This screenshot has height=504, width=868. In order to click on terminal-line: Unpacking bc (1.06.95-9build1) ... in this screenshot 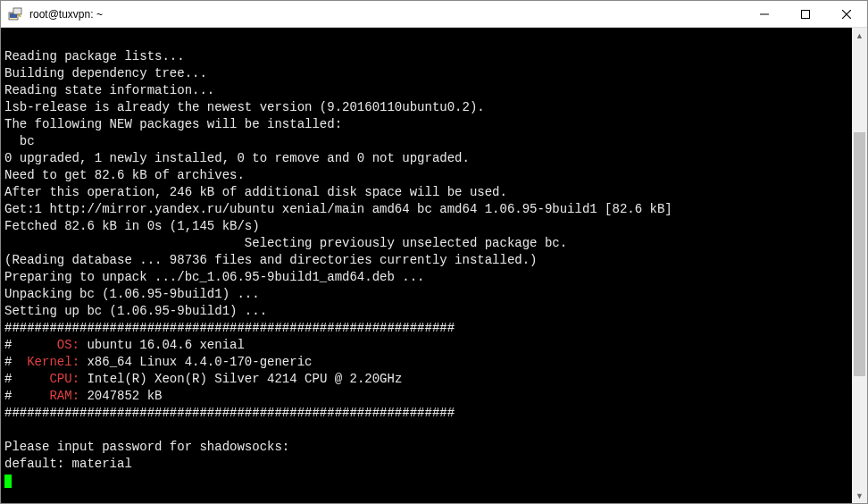, I will do `click(427, 295)`.